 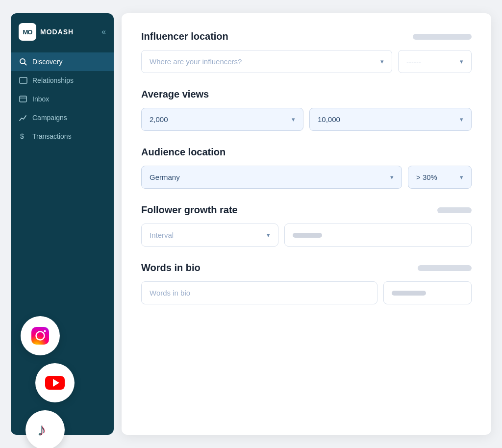 What do you see at coordinates (306, 168) in the screenshot?
I see `audience-location-section: Audience location Germany ▾ > 30% ▾` at bounding box center [306, 168].